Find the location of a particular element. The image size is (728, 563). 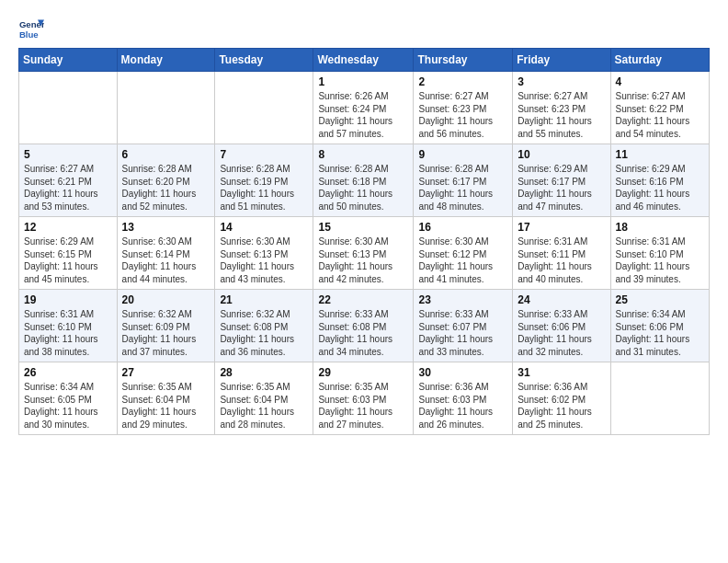

calendar-cell: 7Sunrise: 6:28 AM Sunset: 6:19 PM Daylig… is located at coordinates (265, 180).